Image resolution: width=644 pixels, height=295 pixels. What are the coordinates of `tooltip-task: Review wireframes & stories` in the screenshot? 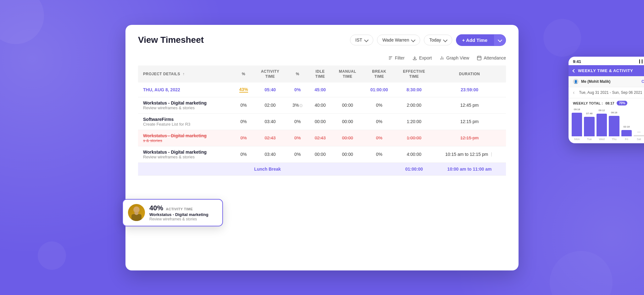 It's located at (179, 219).